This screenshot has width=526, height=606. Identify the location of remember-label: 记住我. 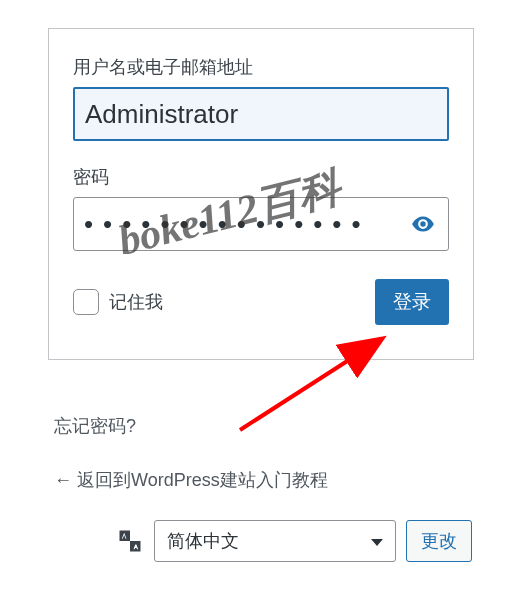
(136, 302).